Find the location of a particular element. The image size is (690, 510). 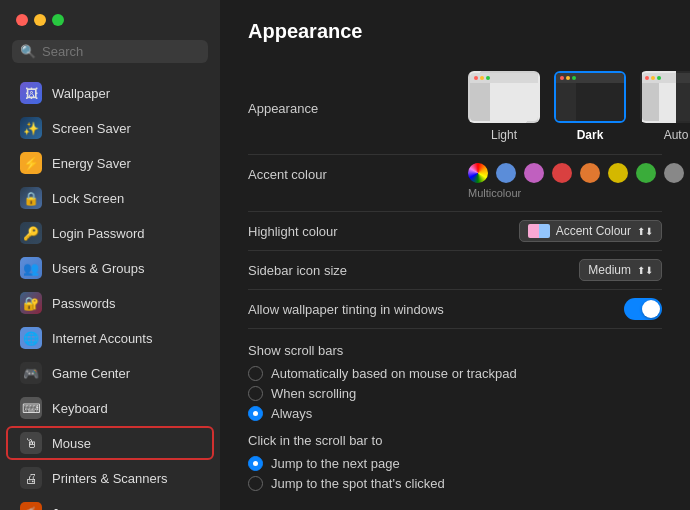

users-icon: 👥 is located at coordinates (31, 268).